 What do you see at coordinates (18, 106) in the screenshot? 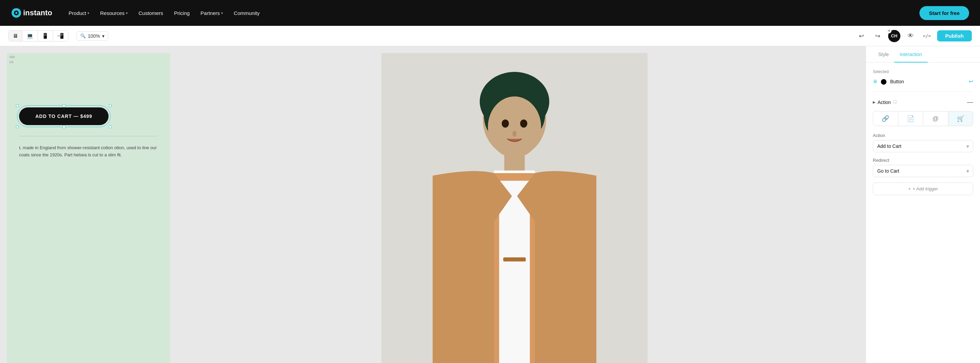
I see `selection-handle-tl` at bounding box center [18, 106].